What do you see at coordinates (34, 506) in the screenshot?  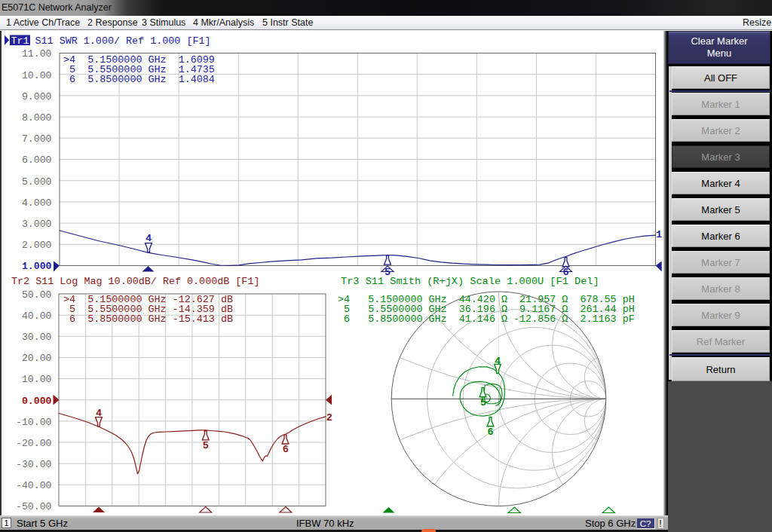 I see `svg-text: -50.00` at bounding box center [34, 506].